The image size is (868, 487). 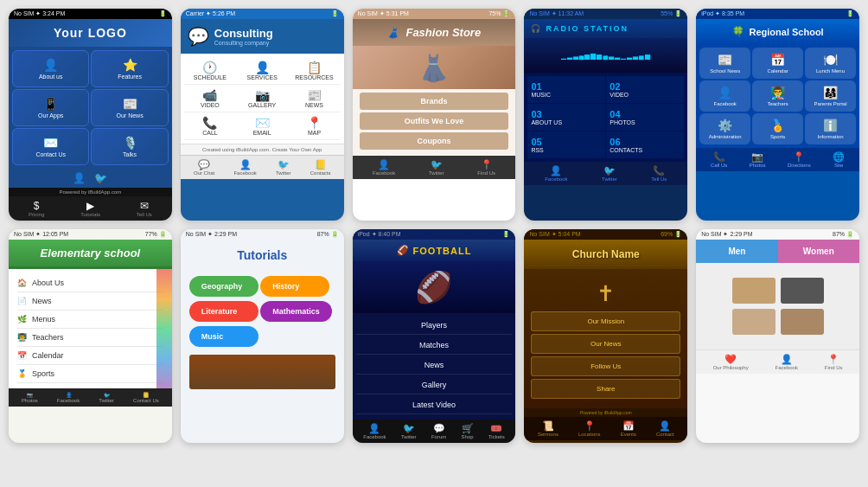 What do you see at coordinates (778, 129) in the screenshot?
I see `sports-cell: 🏅 Sports` at bounding box center [778, 129].